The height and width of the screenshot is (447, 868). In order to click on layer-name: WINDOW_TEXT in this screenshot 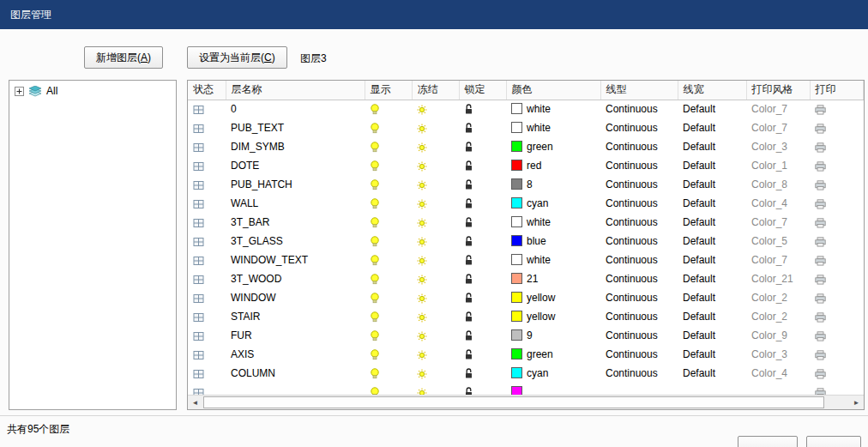, I will do `click(295, 260)`.